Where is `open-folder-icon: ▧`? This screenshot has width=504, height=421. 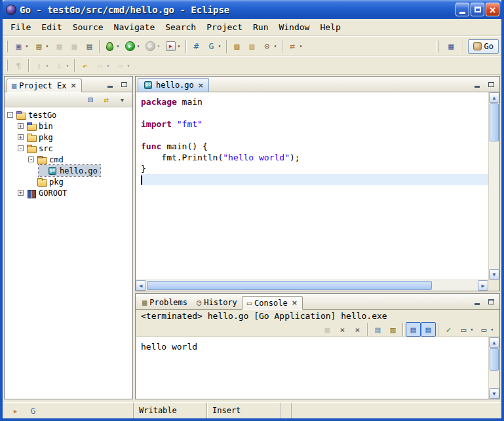 open-folder-icon: ▧ is located at coordinates (252, 46).